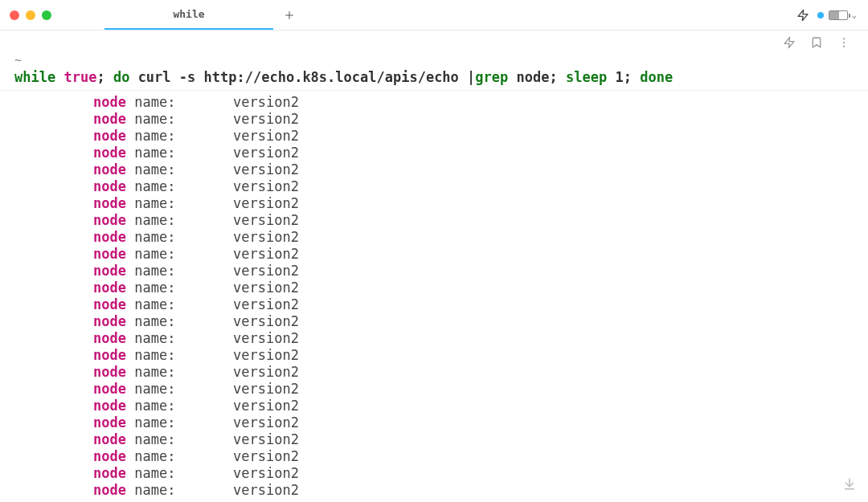 The width and height of the screenshot is (868, 502). What do you see at coordinates (80, 77) in the screenshot?
I see `kw-true: true` at bounding box center [80, 77].